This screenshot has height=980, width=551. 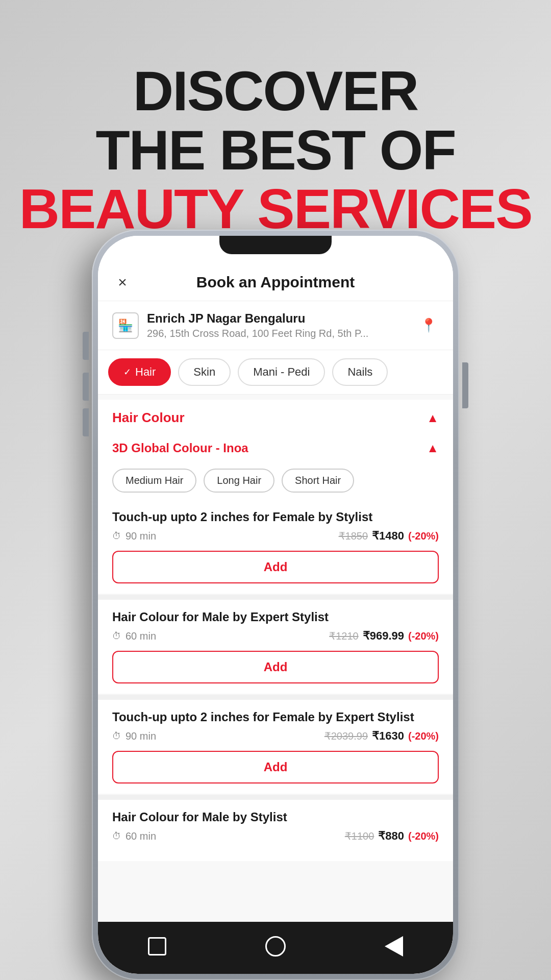 I want to click on service-meta-4: ⏱ 60 min ₹1100 ₹880 (-20%), so click(x=276, y=836).